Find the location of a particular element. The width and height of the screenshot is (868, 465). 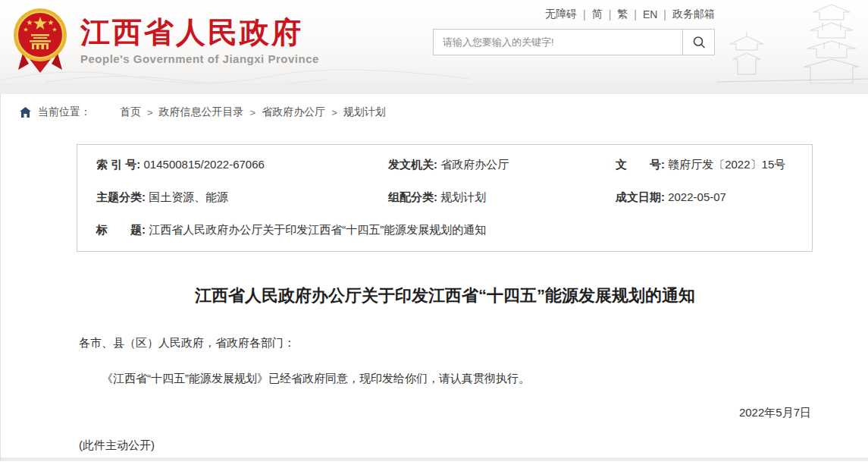

meta-group-class: 组配分类: 规划计划 is located at coordinates (483, 197).